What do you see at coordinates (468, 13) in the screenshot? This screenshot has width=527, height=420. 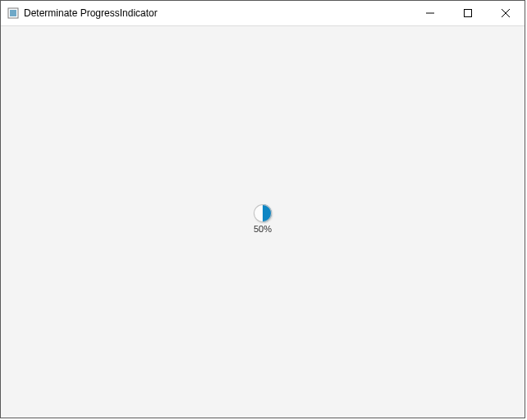 I see `window-controls` at bounding box center [468, 13].